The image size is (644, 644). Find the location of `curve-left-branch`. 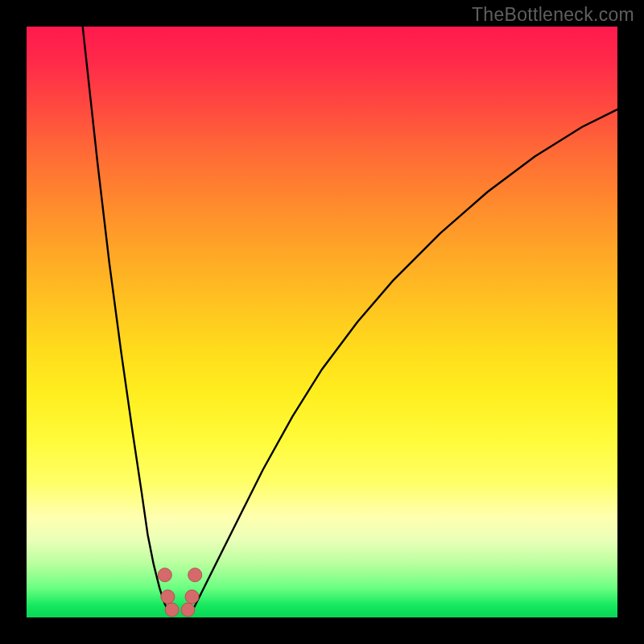

curve-left-branch is located at coordinates (126, 319).